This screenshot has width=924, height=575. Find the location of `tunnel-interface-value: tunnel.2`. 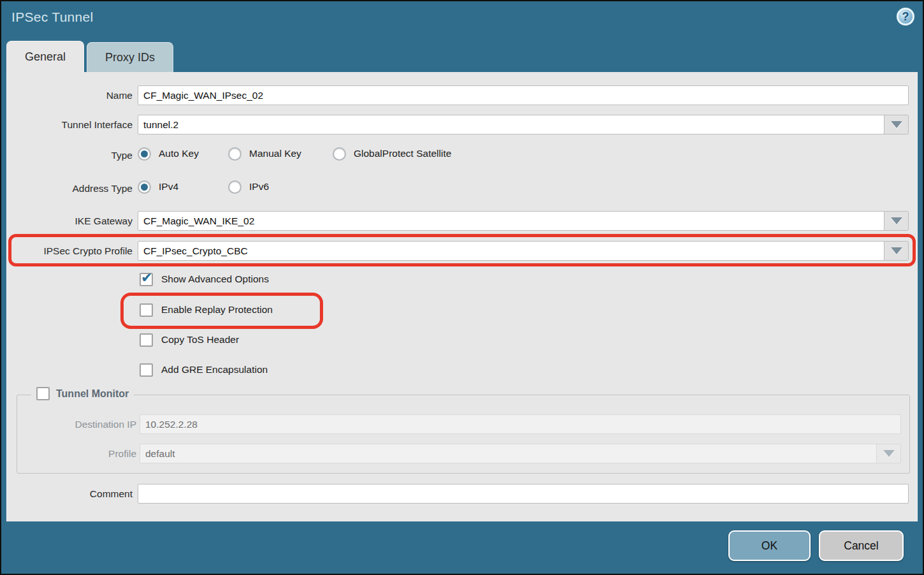

tunnel-interface-value: tunnel.2 is located at coordinates (161, 125).